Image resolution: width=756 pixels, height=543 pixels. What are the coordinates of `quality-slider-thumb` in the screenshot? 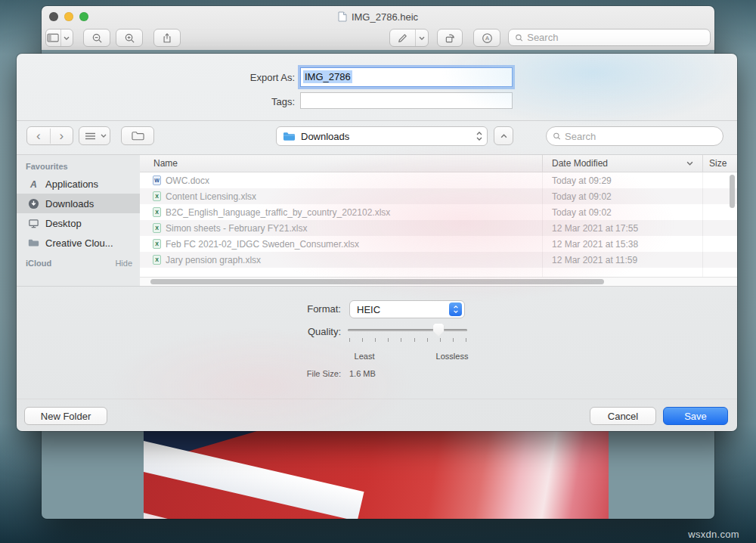 It's located at (438, 330).